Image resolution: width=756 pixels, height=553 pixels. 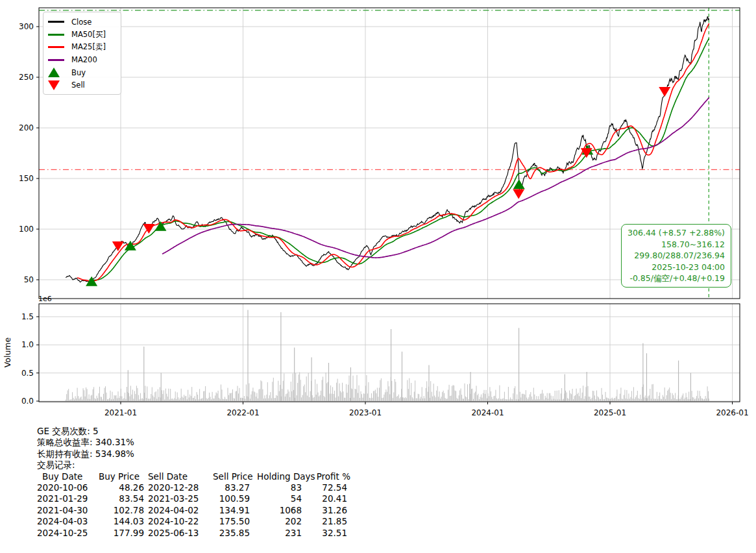 I want to click on volume-tick-label: 0.5, so click(x=27, y=373).